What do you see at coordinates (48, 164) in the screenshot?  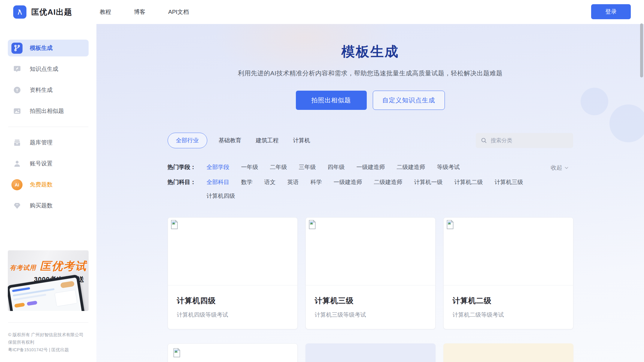 I see `sidebar-item: 账号设置` at bounding box center [48, 164].